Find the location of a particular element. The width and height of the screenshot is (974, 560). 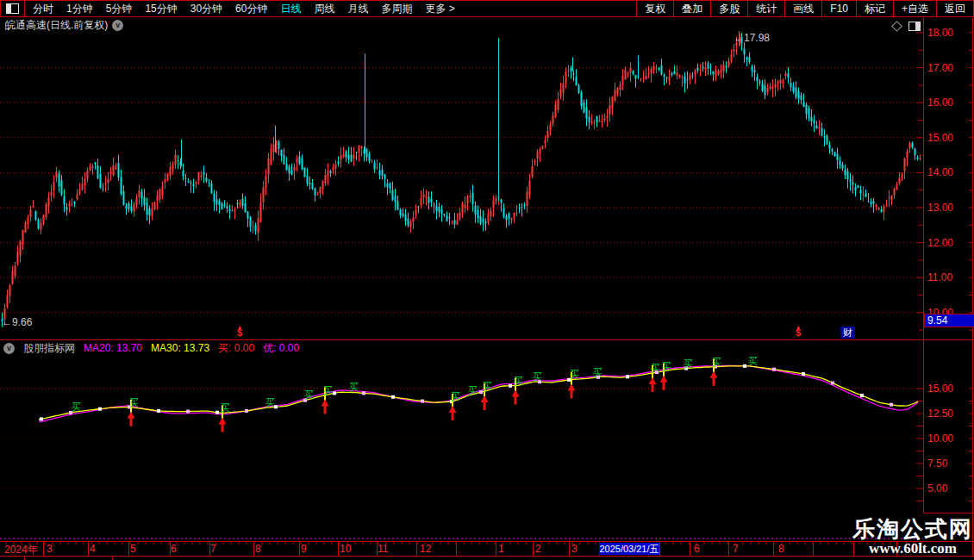

timeline-label: 2024年 is located at coordinates (21, 550).